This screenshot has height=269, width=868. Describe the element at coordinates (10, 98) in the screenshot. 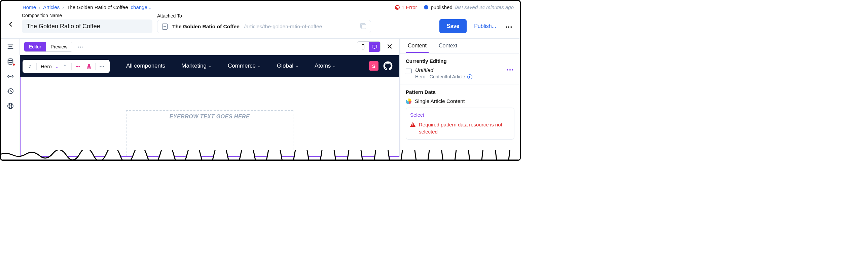

I see `left-rail` at that location.